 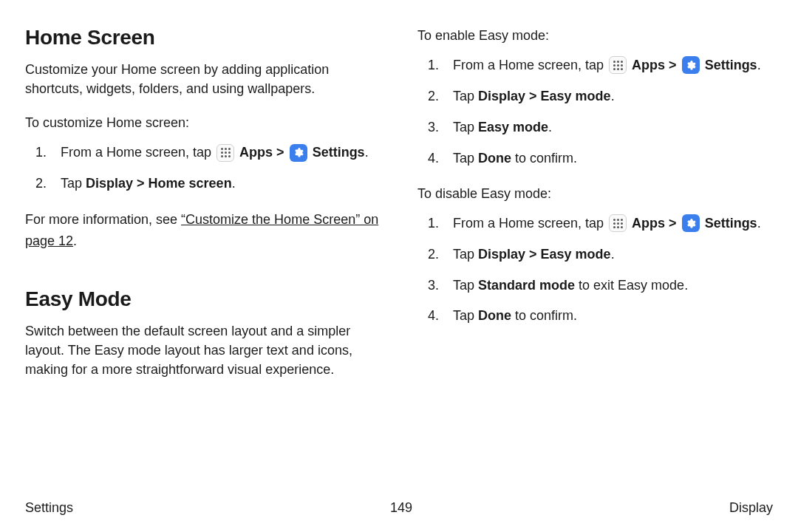 I want to click on lead-disable: To disable Easy mode:, so click(x=596, y=194).